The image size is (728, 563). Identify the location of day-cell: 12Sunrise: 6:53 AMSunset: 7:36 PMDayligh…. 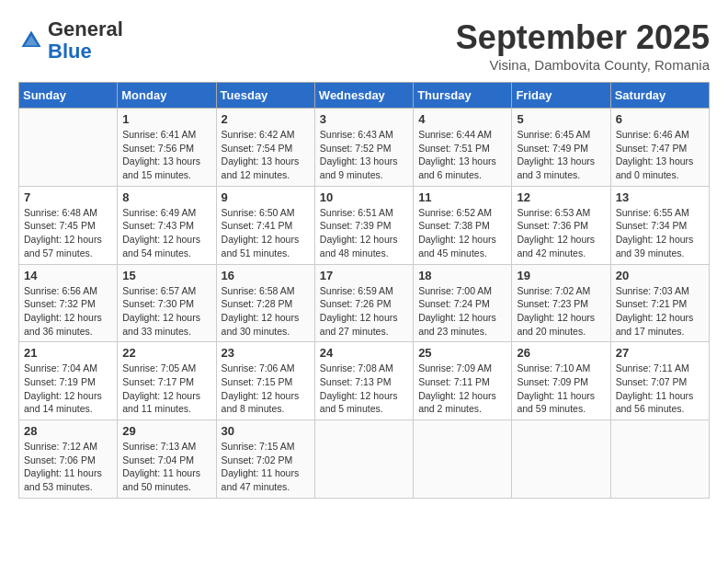
(561, 224).